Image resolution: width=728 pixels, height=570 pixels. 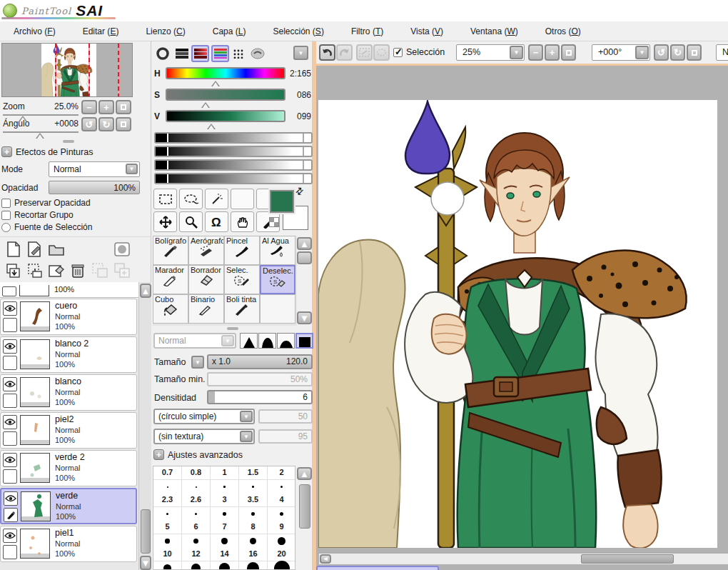 What do you see at coordinates (278, 280) in the screenshot?
I see `tool-deselec: Deselec.S` at bounding box center [278, 280].